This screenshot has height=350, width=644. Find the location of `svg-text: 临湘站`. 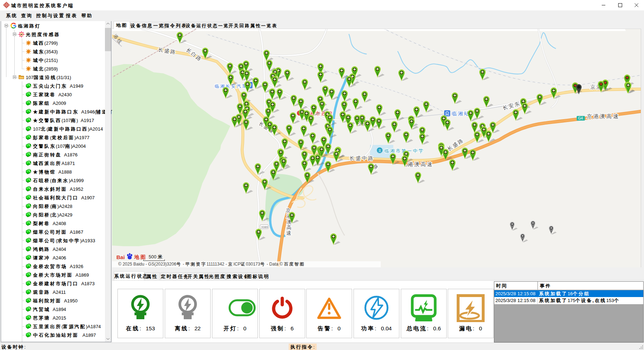

svg-text: 临湘站 is located at coordinates (461, 113).